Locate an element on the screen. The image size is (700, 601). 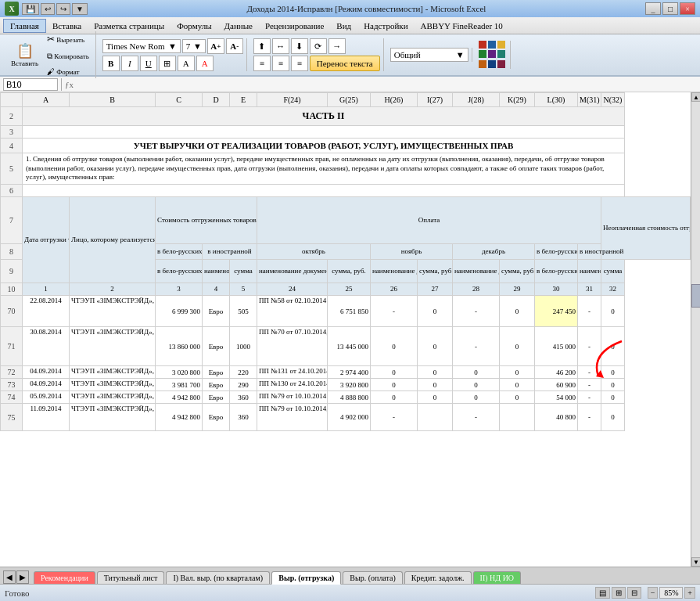
col-H: H(26) is located at coordinates (394, 100).